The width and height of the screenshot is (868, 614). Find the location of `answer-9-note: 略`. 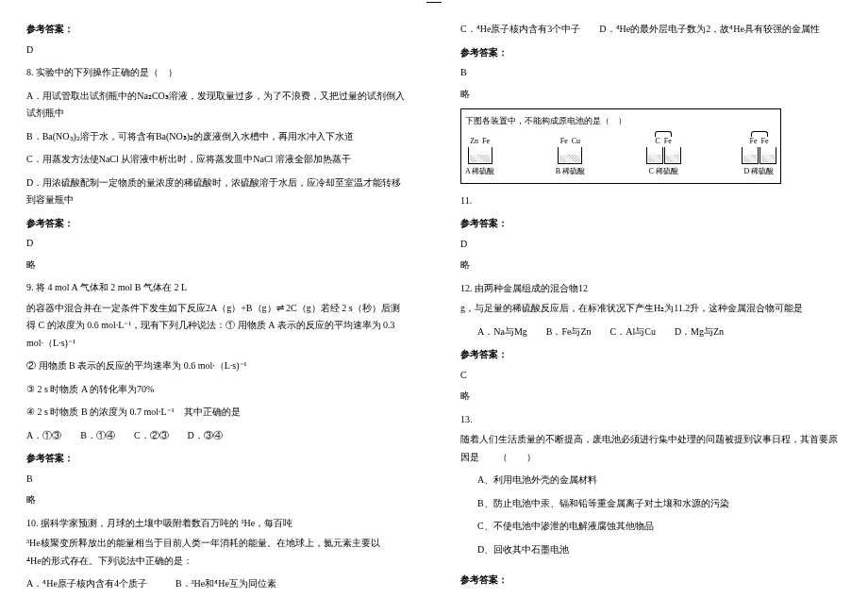

answer-9-note: 略 is located at coordinates (217, 500).